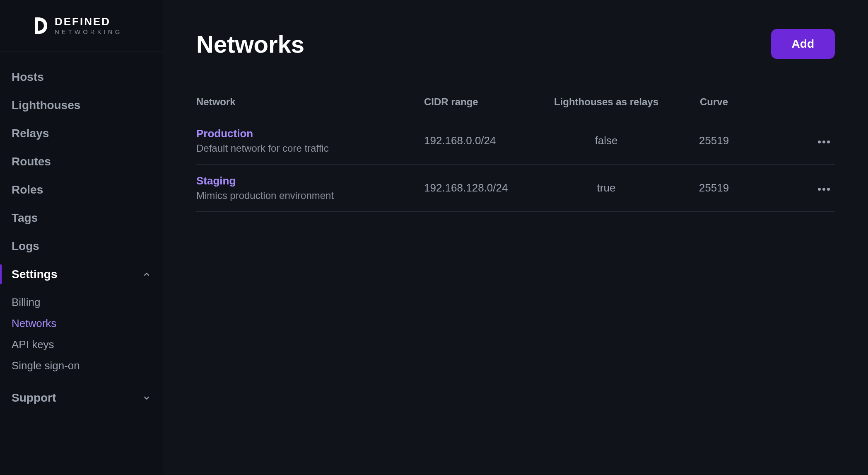 The image size is (868, 475). I want to click on table-row: Staging Mimics production environment 19…, so click(516, 188).